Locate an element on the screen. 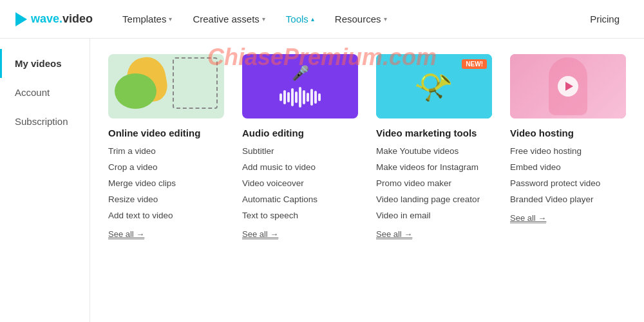  link-auto-captions: Automatic Captions is located at coordinates (300, 200).